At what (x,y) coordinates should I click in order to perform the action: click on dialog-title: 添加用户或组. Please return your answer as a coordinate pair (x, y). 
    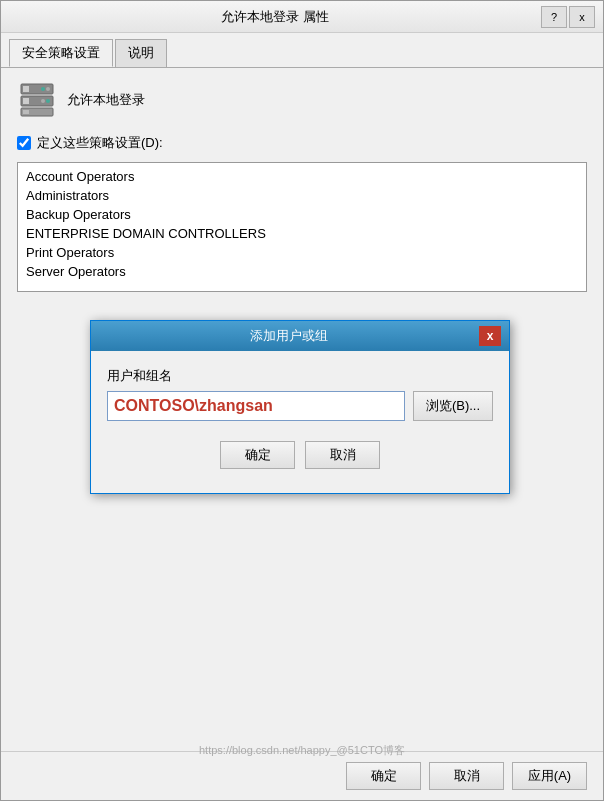
    Looking at the image, I should click on (289, 336).